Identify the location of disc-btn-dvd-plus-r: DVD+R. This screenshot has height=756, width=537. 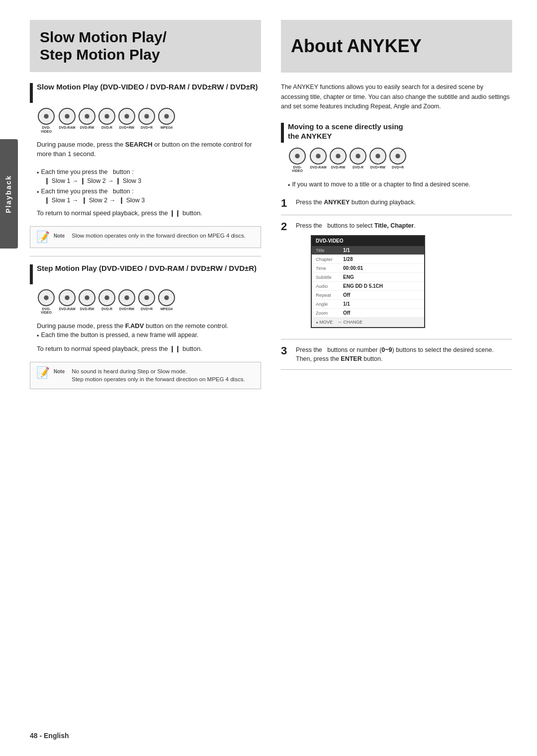
(147, 120).